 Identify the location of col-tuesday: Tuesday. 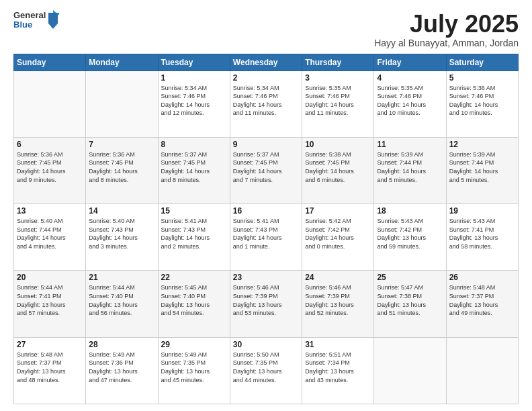
(193, 62).